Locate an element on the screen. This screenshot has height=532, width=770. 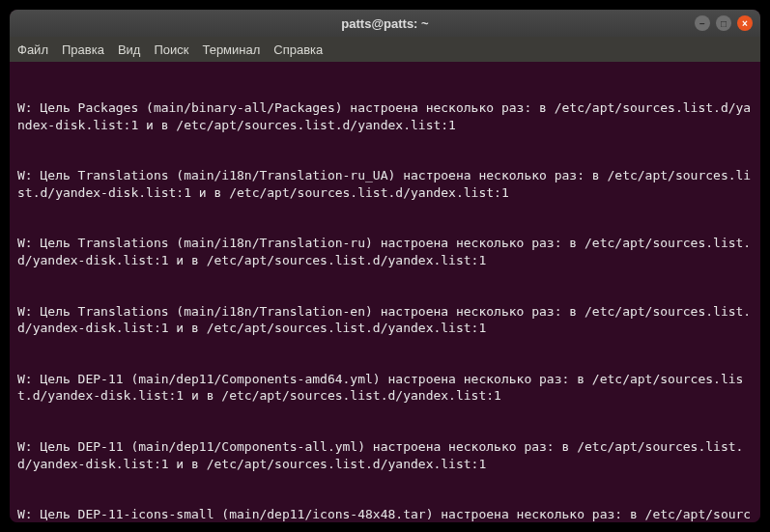
output-line: W: Цель DEP-11 (main/dep11/Components-am… is located at coordinates (385, 388).